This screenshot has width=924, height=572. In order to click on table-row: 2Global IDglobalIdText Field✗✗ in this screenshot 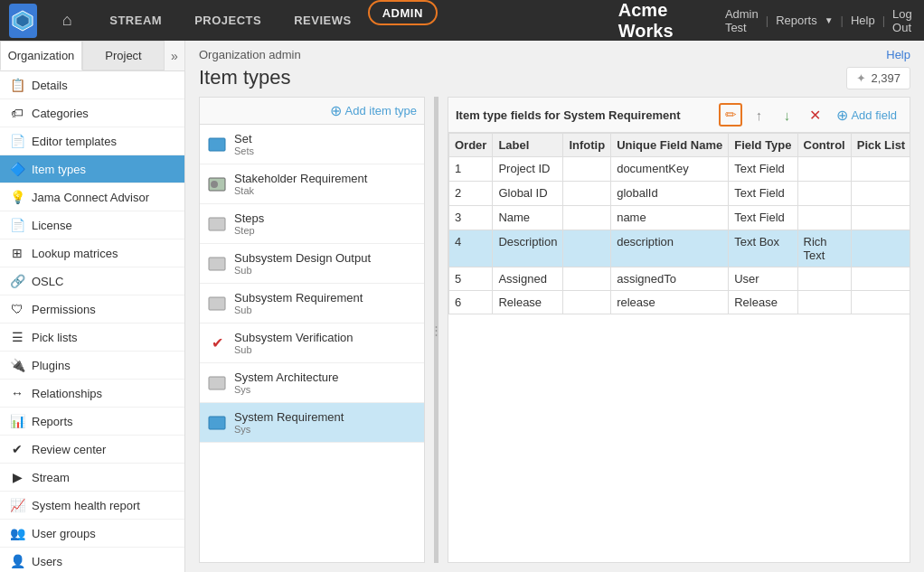, I will do `click(680, 193)`.